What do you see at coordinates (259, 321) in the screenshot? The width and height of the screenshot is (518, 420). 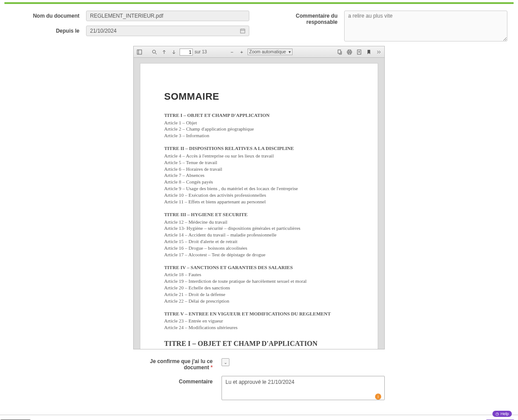 I see `toc-line: Article 23 – Entrée en vigueur` at bounding box center [259, 321].